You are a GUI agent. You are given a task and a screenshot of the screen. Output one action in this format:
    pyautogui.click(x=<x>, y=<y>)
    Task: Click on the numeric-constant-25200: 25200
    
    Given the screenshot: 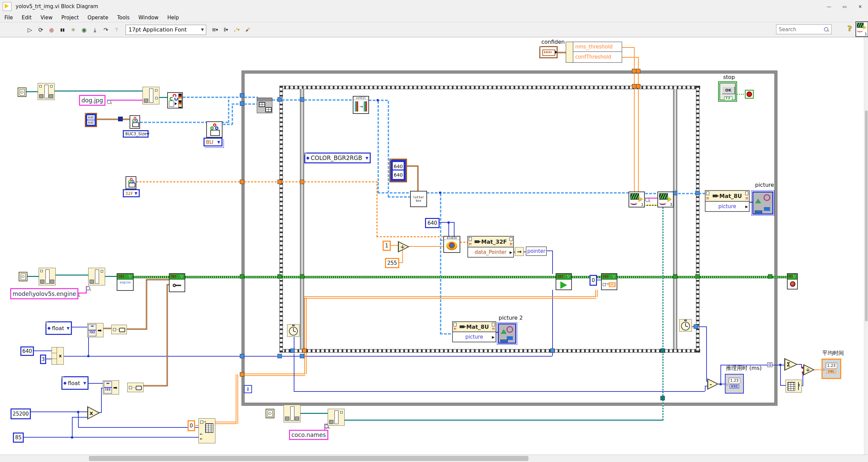 What is the action you would take?
    pyautogui.click(x=21, y=414)
    